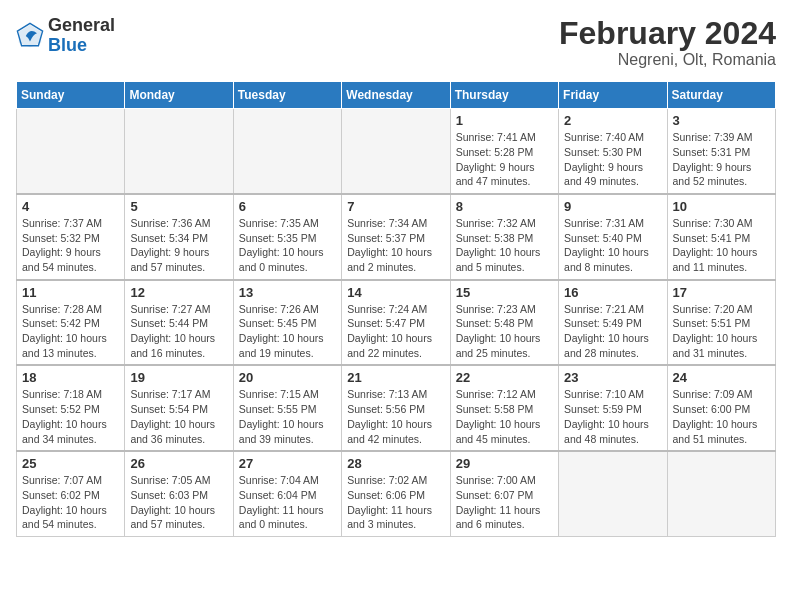 The image size is (792, 612). What do you see at coordinates (178, 378) in the screenshot?
I see `day-number: 19` at bounding box center [178, 378].